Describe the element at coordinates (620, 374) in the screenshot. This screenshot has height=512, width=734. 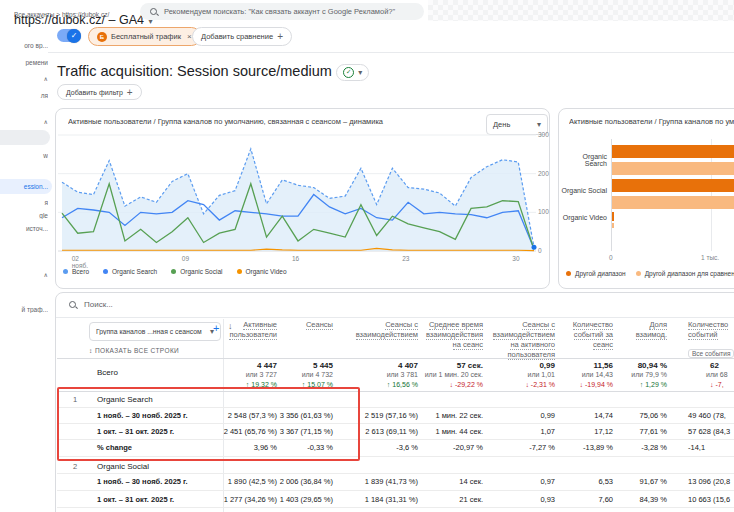
I see `total-secondary-value: или 79,9 %` at that location.